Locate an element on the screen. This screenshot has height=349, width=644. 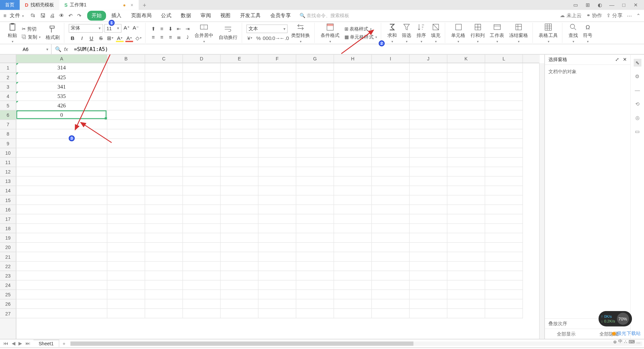
ribbon-tab-insert: 插入 is located at coordinates (116, 15).